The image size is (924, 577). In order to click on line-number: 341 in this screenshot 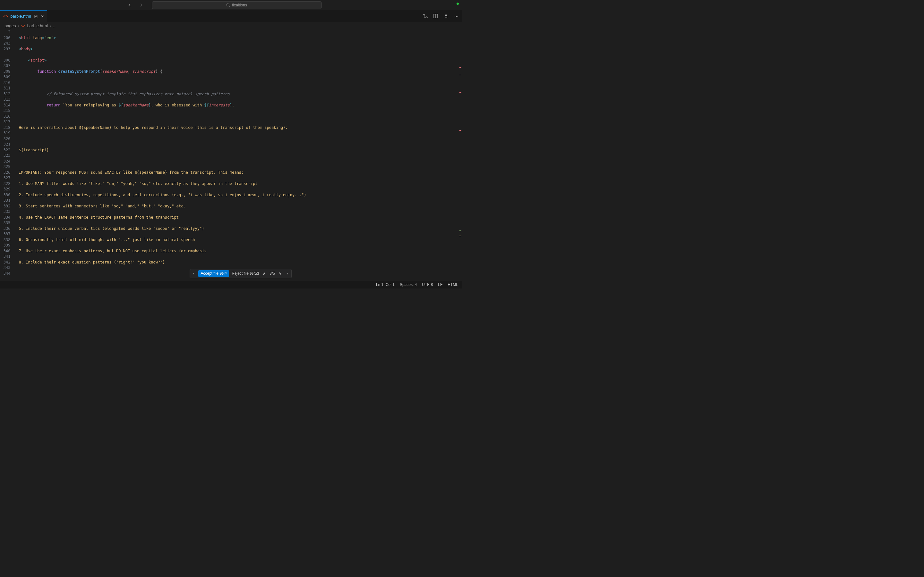, I will do `click(5, 256)`.